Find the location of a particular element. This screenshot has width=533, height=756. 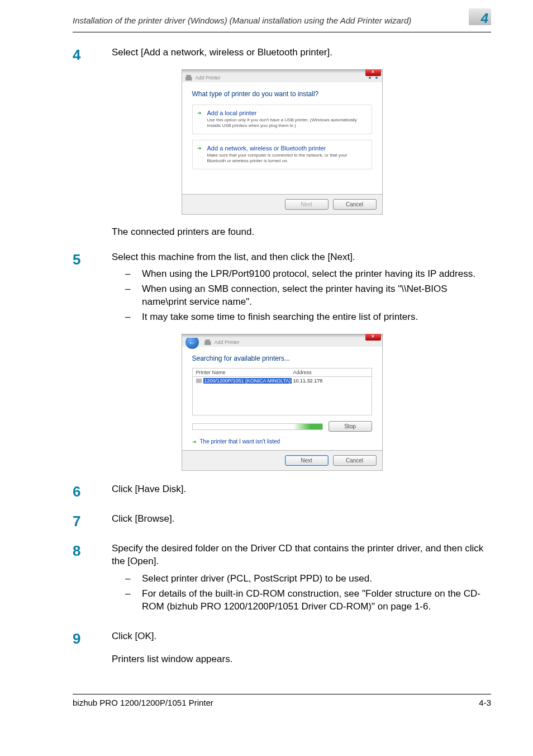

add-printer-dialog-searching: ✕ ← Add Printer Searching for available … is located at coordinates (282, 403).